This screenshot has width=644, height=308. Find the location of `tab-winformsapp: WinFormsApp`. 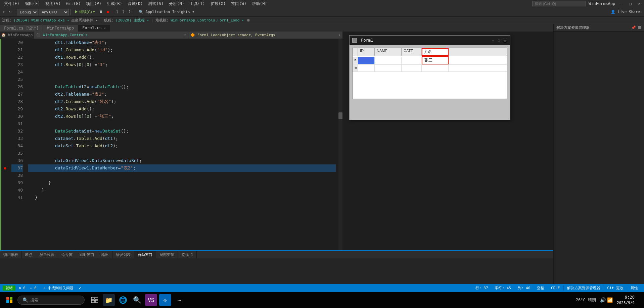

tab-winformsapp: WinFormsApp is located at coordinates (60, 28).